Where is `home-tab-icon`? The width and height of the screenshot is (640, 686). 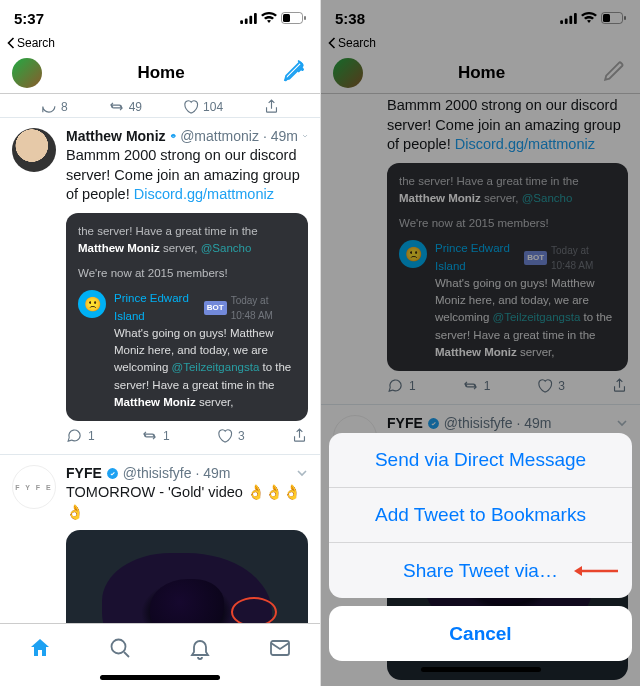
home-tab-icon is located at coordinates (40, 648).